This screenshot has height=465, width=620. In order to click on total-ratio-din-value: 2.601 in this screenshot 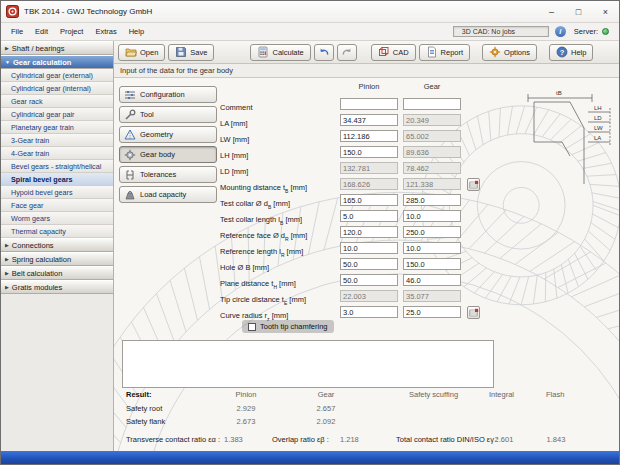, I will do `click(504, 440)`.